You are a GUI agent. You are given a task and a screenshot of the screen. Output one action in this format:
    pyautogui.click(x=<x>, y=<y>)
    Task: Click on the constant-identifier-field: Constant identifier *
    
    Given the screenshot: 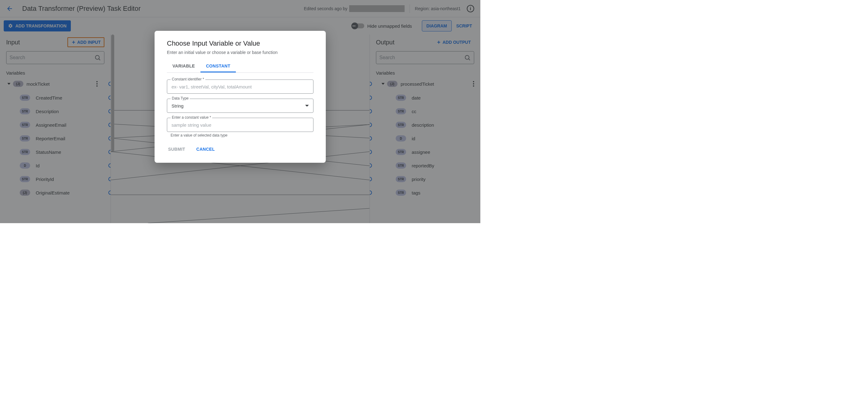 What is the action you would take?
    pyautogui.click(x=240, y=87)
    